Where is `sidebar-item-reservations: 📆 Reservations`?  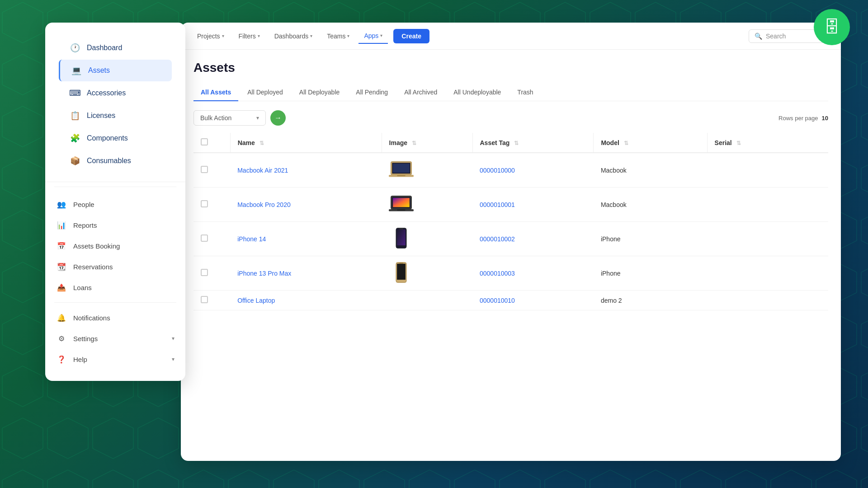
sidebar-item-reservations: 📆 Reservations is located at coordinates (115, 267).